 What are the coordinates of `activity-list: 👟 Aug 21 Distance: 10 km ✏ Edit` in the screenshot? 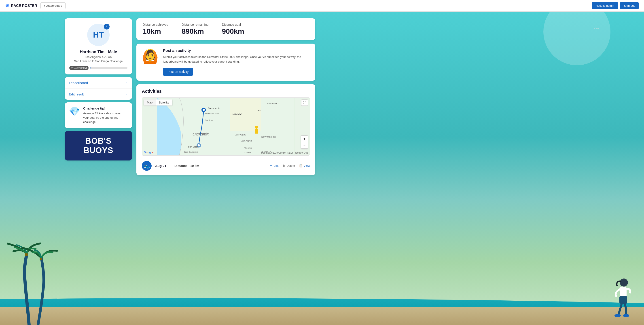 It's located at (226, 165).